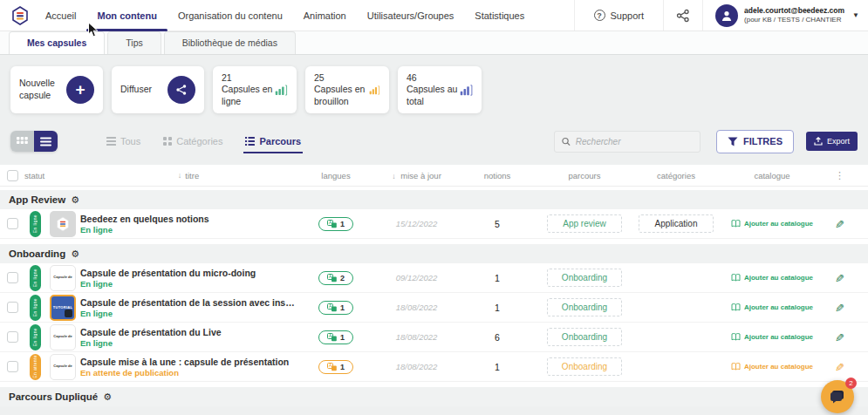 This screenshot has height=415, width=868. Describe the element at coordinates (417, 176) in the screenshot. I see `column-mise-a-jour: ↓ mise à jour` at that location.